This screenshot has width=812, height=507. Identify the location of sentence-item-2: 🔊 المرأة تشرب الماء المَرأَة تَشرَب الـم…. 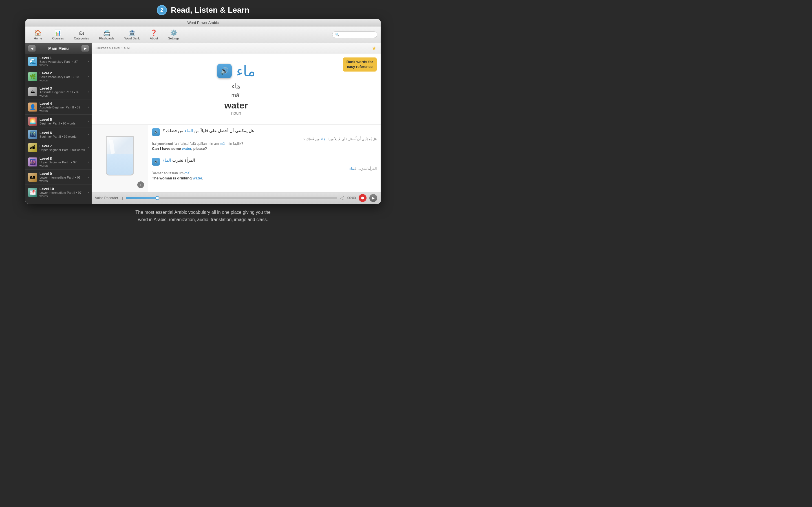
(264, 171).